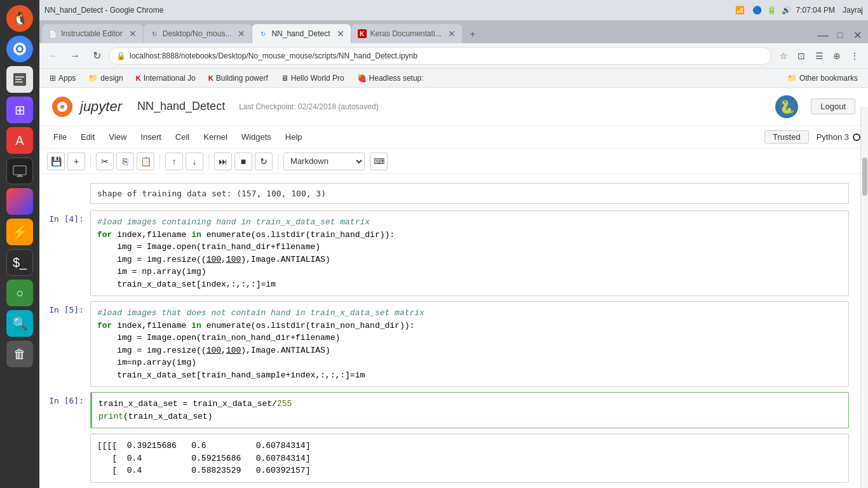 Image resolution: width=868 pixels, height=488 pixels. I want to click on teal-icon: 🔍, so click(20, 323).